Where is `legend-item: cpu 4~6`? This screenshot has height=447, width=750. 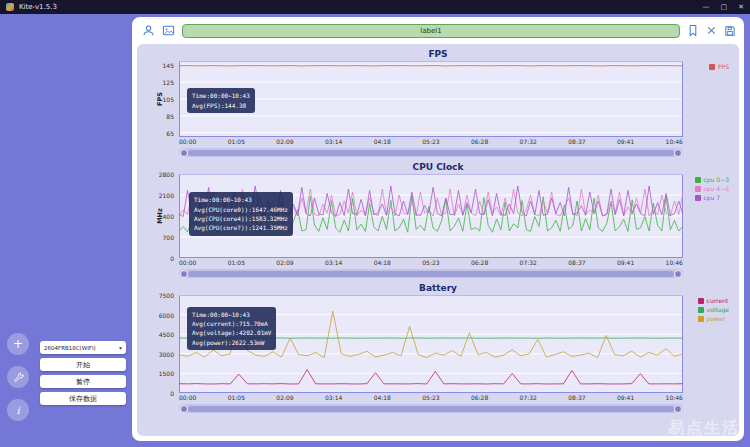
legend-item: cpu 4~6 is located at coordinates (712, 188).